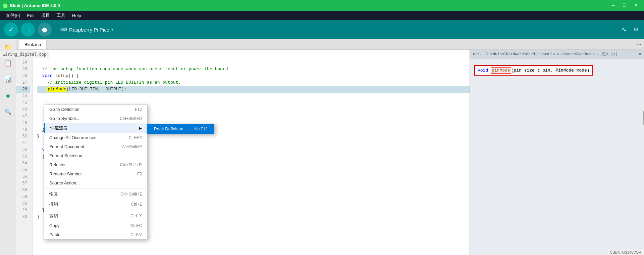 This screenshot has height=255, width=644. I want to click on ctx-format-selection-label: Format Selection, so click(66, 156).